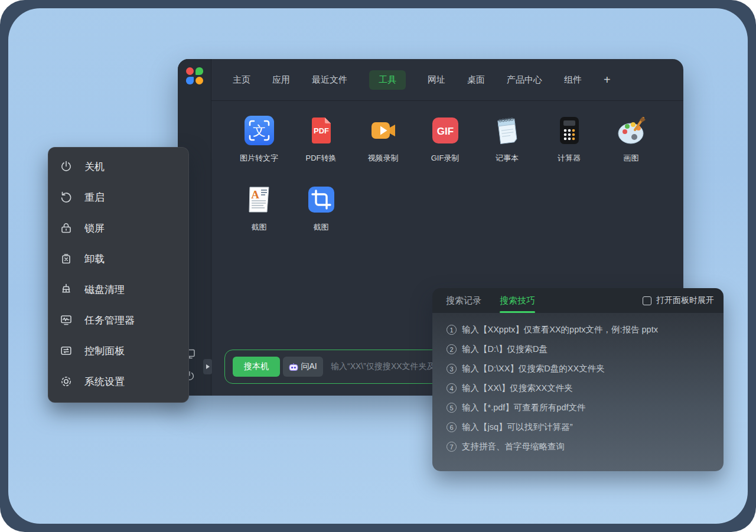 Image resolution: width=756 pixels, height=532 pixels. Describe the element at coordinates (255, 195) in the screenshot. I see `svg-text: A` at that location.